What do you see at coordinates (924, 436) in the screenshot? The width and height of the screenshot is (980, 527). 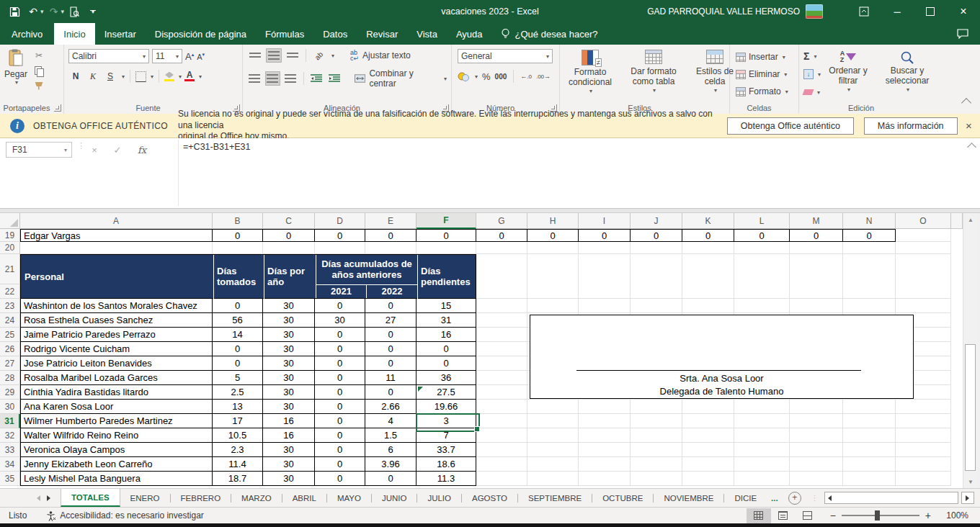 I see `cell-O32` at bounding box center [924, 436].